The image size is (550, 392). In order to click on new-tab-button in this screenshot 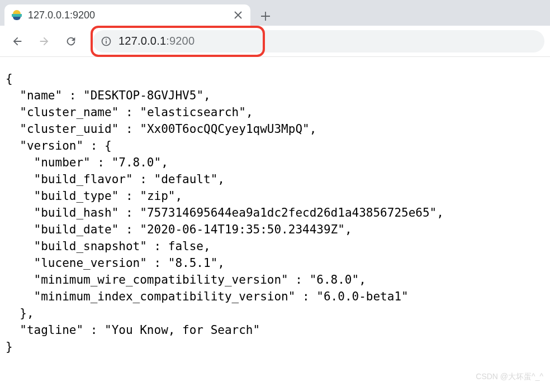, I will do `click(265, 16)`.